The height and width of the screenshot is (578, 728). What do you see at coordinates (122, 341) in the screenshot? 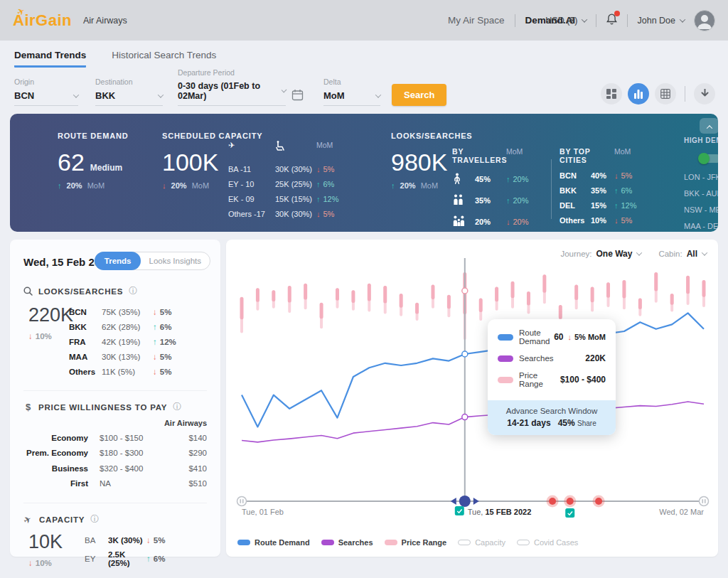
I see `looks-table: BCN75K (35%)↓5%BKK62K (28%)↑6%FRA42K (19…` at bounding box center [122, 341].